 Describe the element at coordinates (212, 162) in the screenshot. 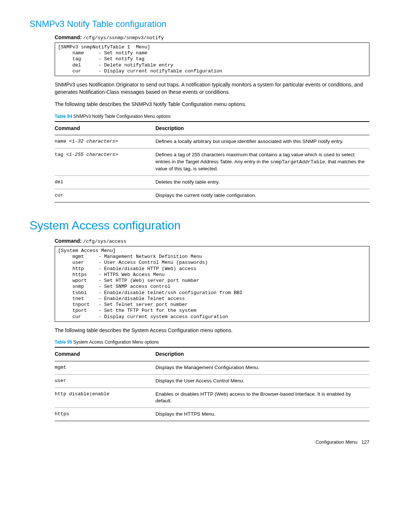

I see `table-row: tag <1-255 characters> Defines a tag of …` at that location.